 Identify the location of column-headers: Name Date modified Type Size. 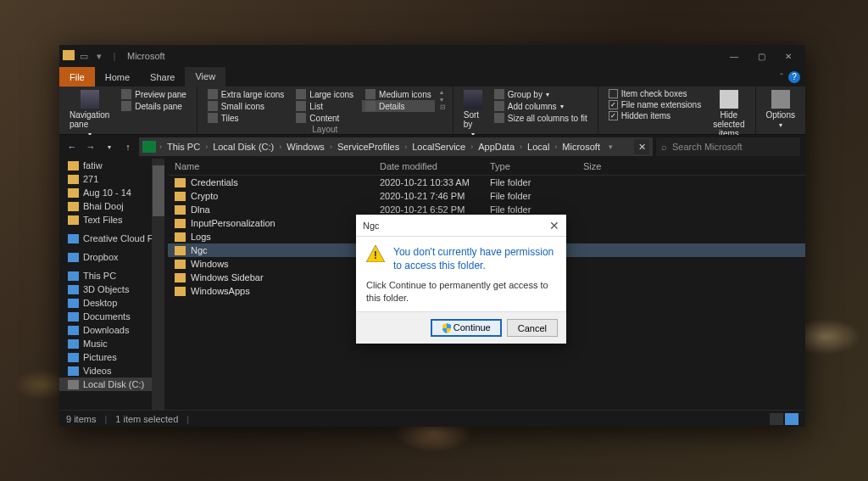
(487, 167).